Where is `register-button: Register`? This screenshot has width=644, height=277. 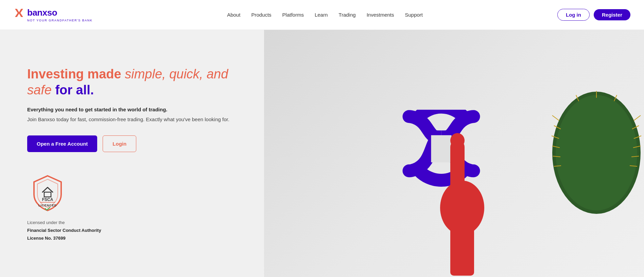 register-button: Register is located at coordinates (612, 15).